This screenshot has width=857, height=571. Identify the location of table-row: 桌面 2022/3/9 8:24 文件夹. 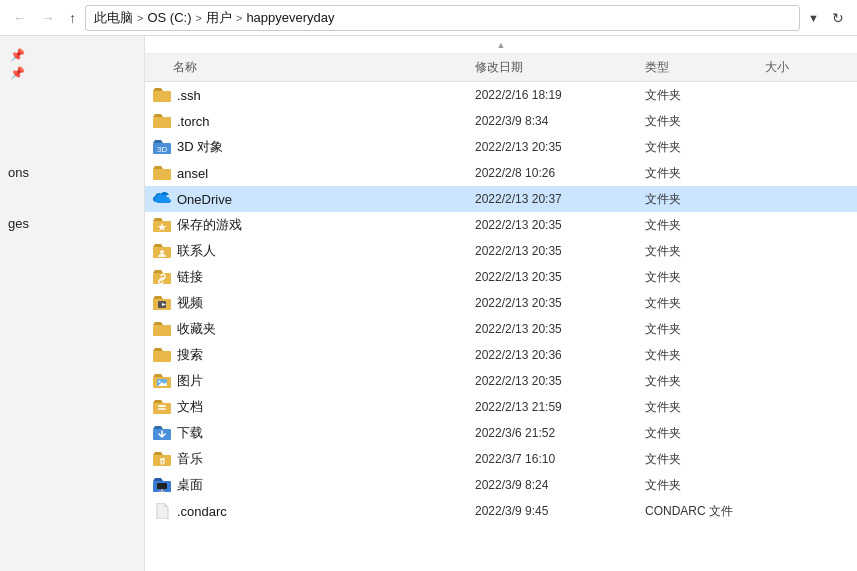
(501, 485).